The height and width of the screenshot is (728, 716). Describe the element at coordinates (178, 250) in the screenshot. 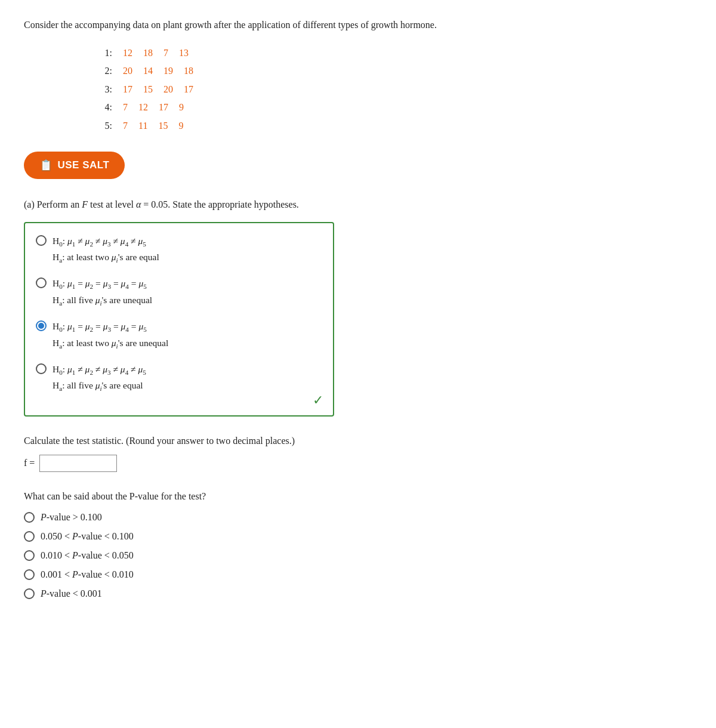

I see `hypothesis-option-1: H0: μ1 ≠ μ2 ≠ μ3 ≠ μ4 ≠ μ5Ha: at least t…` at that location.